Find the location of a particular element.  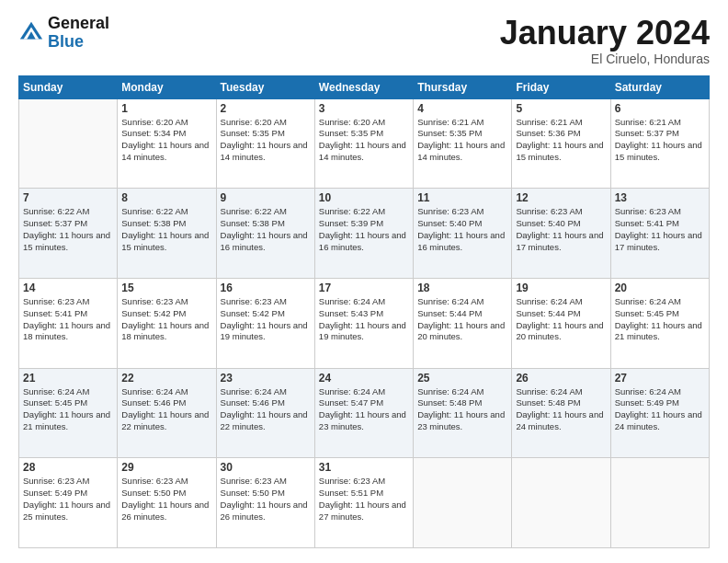

calendar-day-cell: 14Sunrise: 6:23 AMSunset: 5:41 PMDayligh… is located at coordinates (68, 323).